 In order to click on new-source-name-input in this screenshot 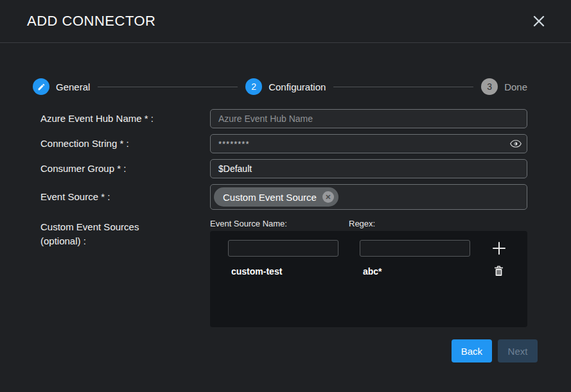, I will do `click(283, 248)`.